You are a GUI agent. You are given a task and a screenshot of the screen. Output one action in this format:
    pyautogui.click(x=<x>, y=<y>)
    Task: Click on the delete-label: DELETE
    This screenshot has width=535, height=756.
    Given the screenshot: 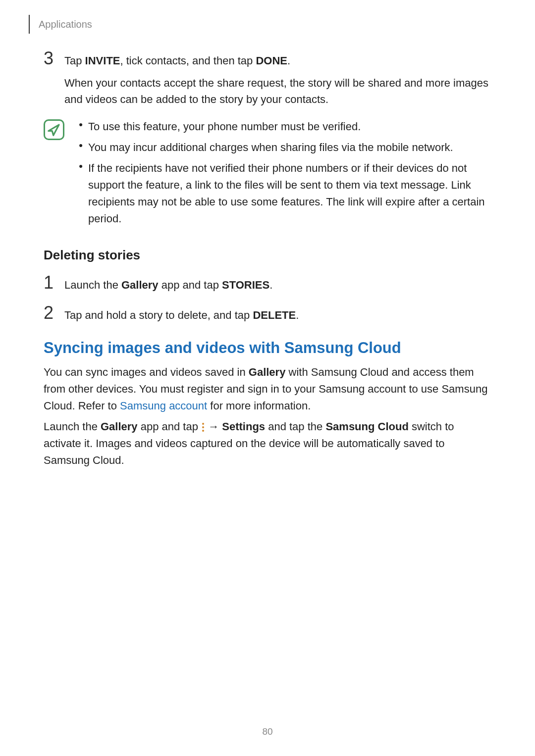 What is the action you would take?
    pyautogui.click(x=274, y=315)
    